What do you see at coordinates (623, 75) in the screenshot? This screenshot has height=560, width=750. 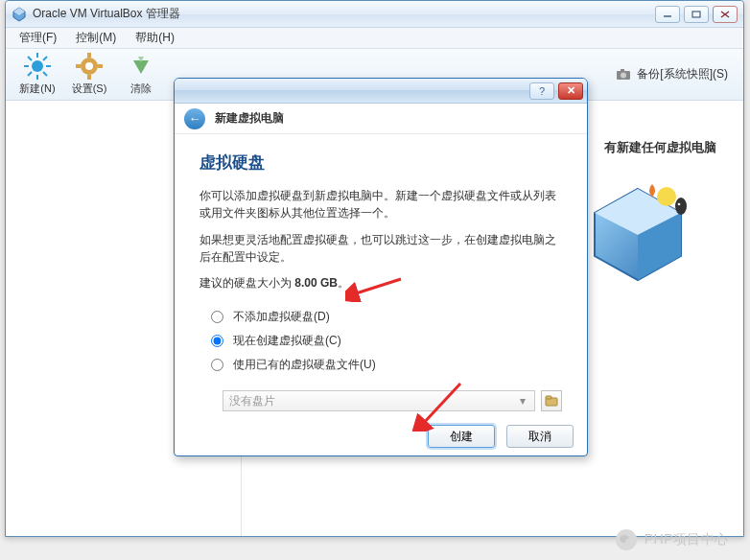 I see `camera-icon` at bounding box center [623, 75].